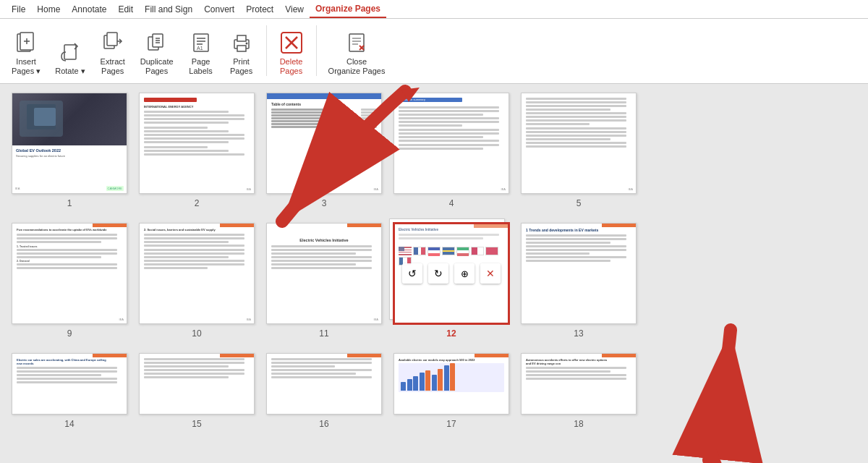 Image resolution: width=868 pixels, height=463 pixels. Describe the element at coordinates (348, 9) in the screenshot. I see `menu-organize-pages: Organize Pages` at that location.